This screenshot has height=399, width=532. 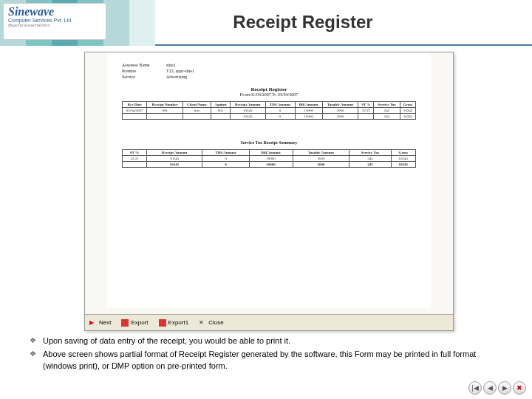 I want to click on list-item: ❖Above screen shows partial format of Re…, so click(x=270, y=361).